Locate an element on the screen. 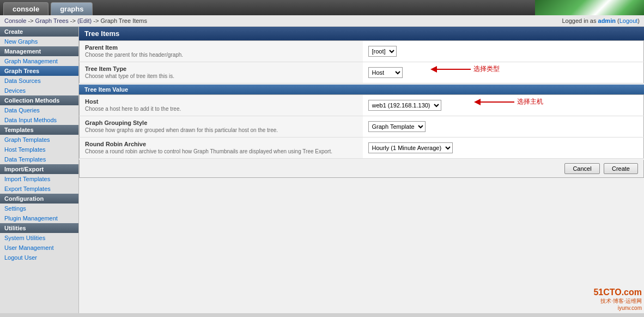  sidebar-item-graph-management: Graph Management is located at coordinates (39, 61).